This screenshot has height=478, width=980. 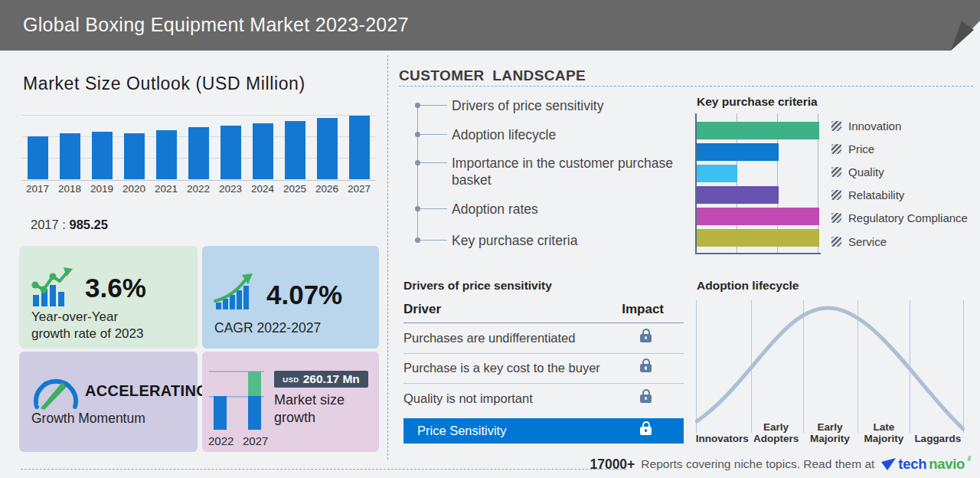 I want to click on legend-item: Quality, so click(x=900, y=172).